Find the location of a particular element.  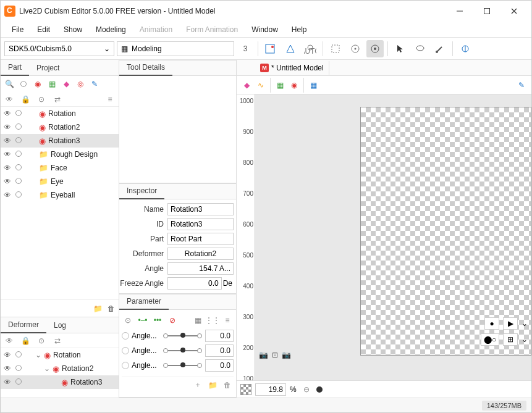

brush-tool-icon is located at coordinates (440, 49).